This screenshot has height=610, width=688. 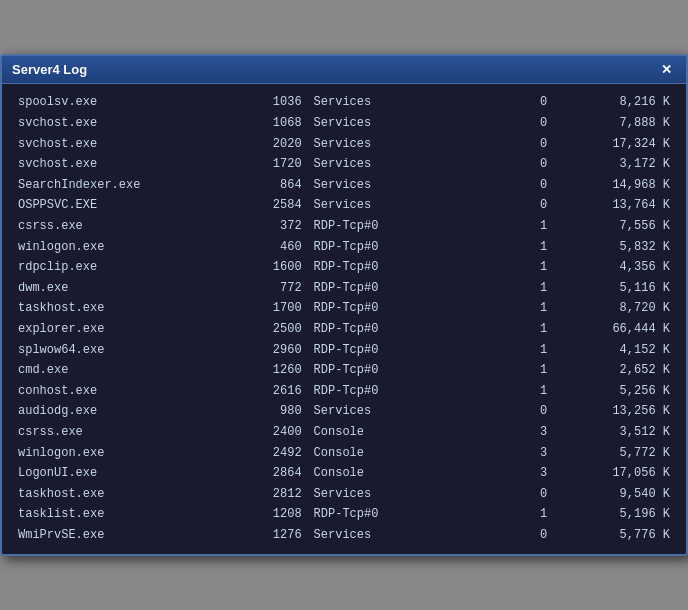 I want to click on process-pid: 2584, so click(x=268, y=206).